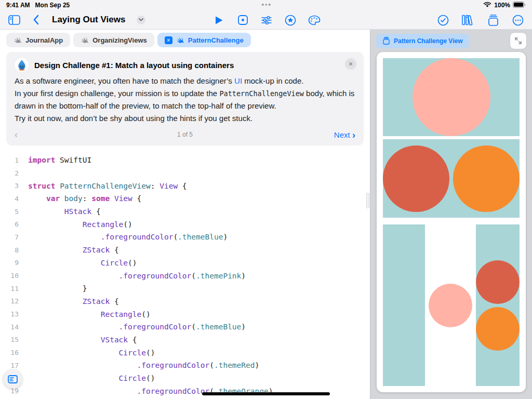 This screenshot has width=532, height=399. Describe the element at coordinates (185, 237) in the screenshot. I see `code-line-7: 7 .foregroundColor(.themeBlue)` at that location.